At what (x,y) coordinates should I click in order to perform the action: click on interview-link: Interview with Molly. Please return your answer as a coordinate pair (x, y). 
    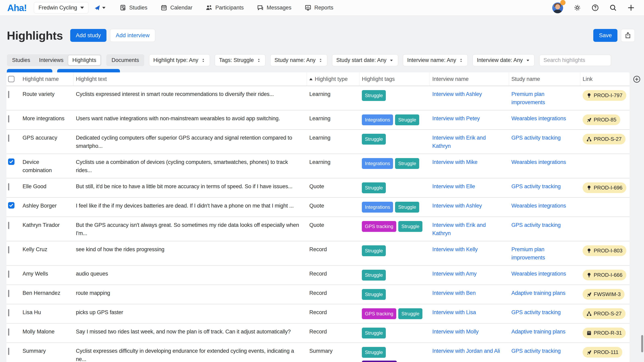
    Looking at the image, I should click on (456, 332).